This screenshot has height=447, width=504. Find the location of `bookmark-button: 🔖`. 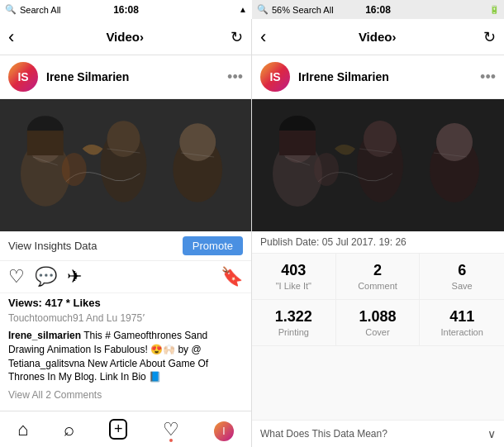

bookmark-button: 🔖 is located at coordinates (231, 277).